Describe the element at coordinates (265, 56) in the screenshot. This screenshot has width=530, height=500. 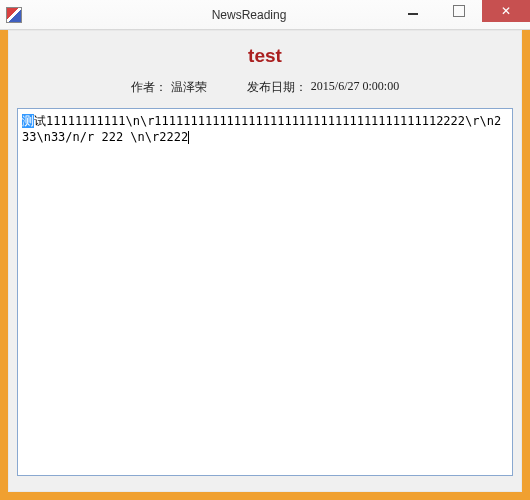
I see `article-title: test` at that location.